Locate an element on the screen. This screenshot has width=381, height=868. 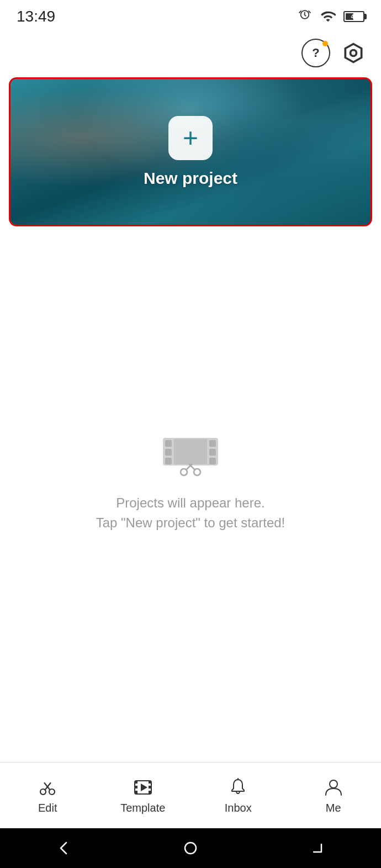
empty-line2: Tap "New project" to get started! is located at coordinates (191, 522).